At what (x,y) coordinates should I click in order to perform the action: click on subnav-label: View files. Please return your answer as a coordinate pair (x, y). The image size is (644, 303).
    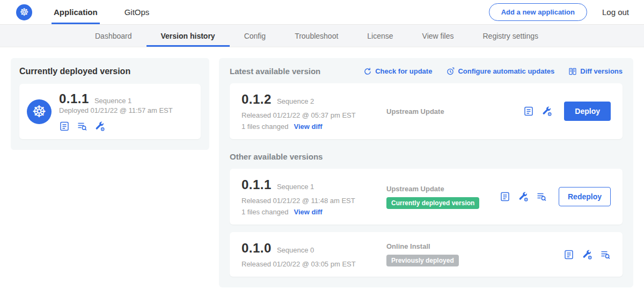
    Looking at the image, I should click on (438, 36).